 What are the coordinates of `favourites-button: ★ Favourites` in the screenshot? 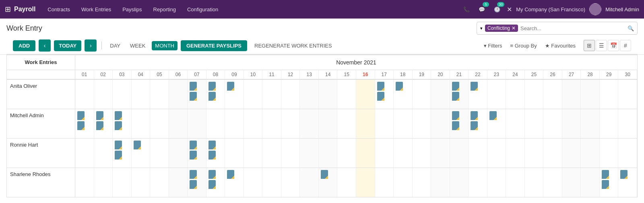 It's located at (560, 46).